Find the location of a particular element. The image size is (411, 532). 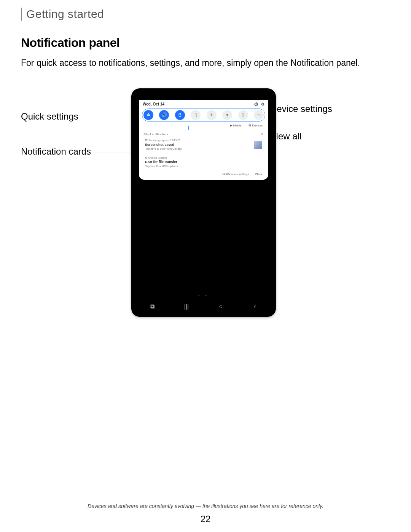

image-icon: 🖼 Samsung capture 10/13/20 is located at coordinates (164, 141).